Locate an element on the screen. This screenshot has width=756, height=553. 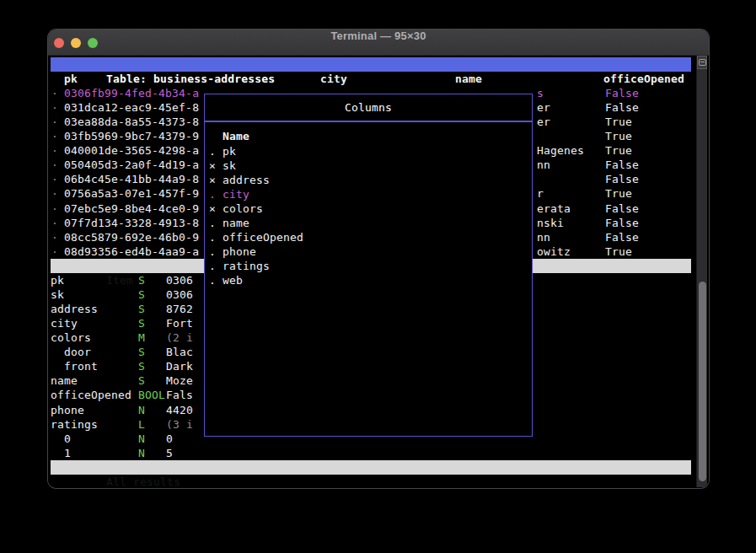
attribute-name: address is located at coordinates (74, 309).